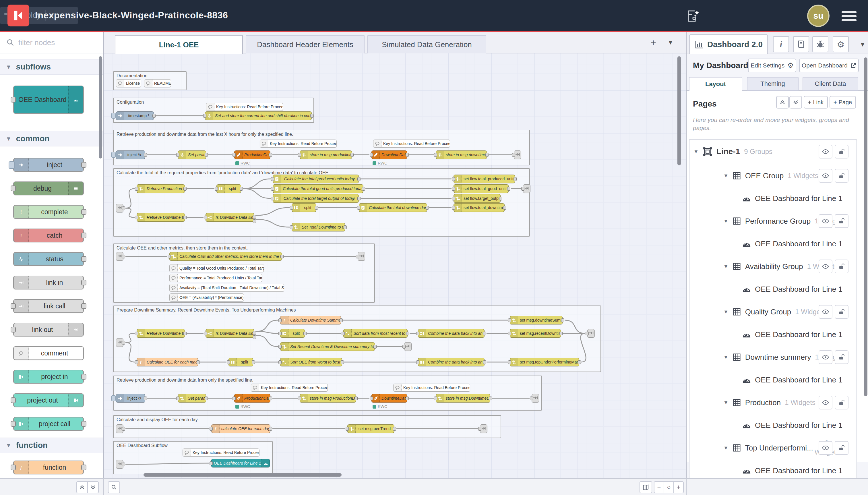  I want to click on tree-row-page-Line-1: ▼Line-19 Groups, so click(773, 152).